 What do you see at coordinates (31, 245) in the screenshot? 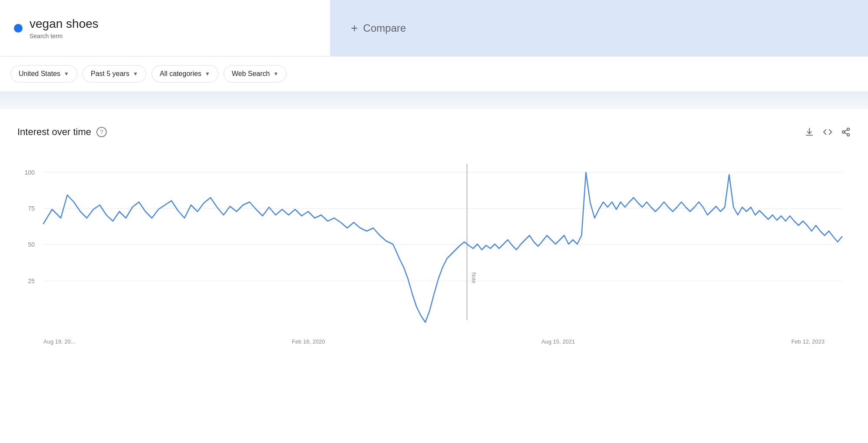
I see `svg-text: 50` at bounding box center [31, 245].